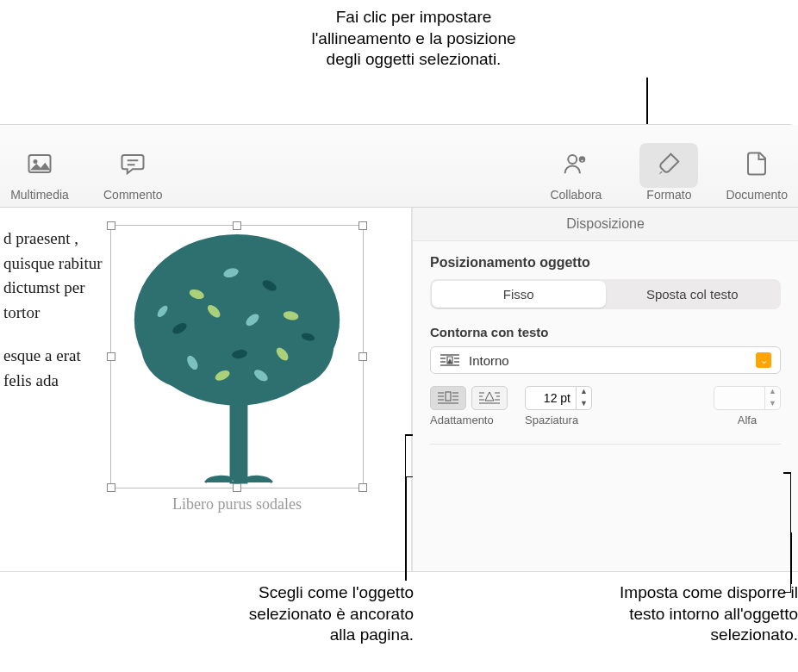  Describe the element at coordinates (576, 195) in the screenshot. I see `toolbar-label: Collabora` at that location.